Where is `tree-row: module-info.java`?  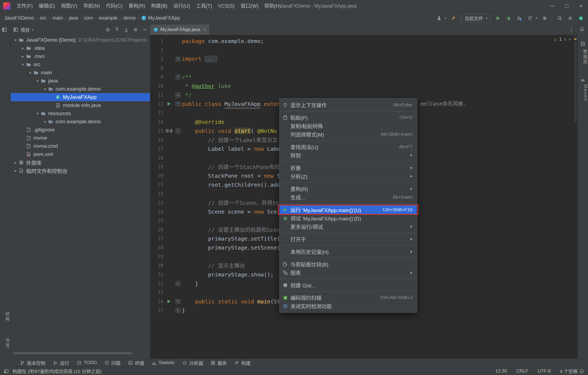
tree-row: module-info.java is located at coordinates (80, 105).